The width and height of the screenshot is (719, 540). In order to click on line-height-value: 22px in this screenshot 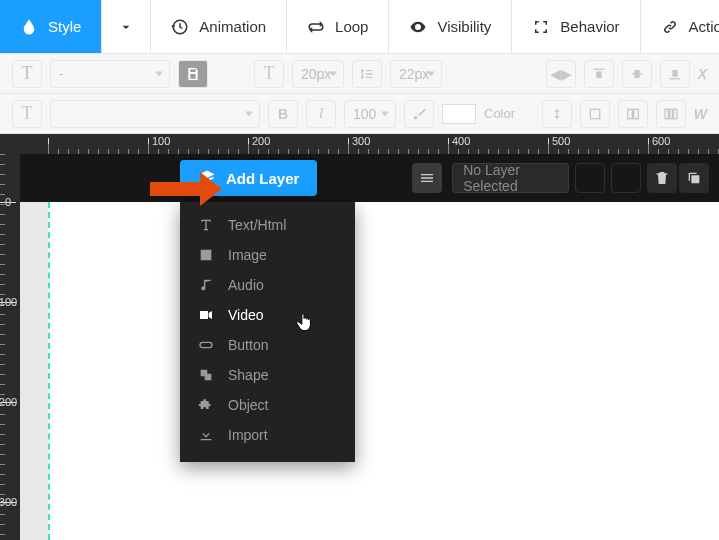, I will do `click(414, 74)`.